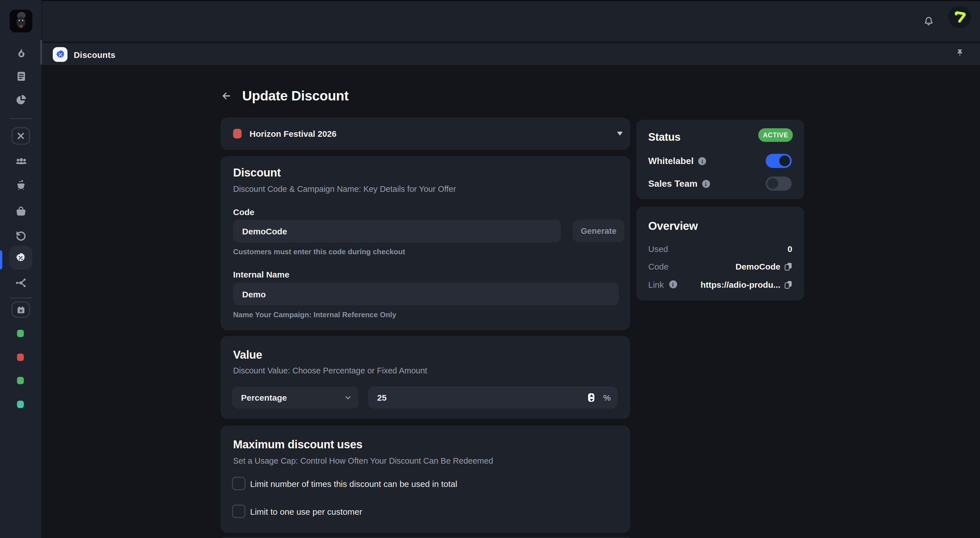 This screenshot has height=538, width=980. What do you see at coordinates (21, 310) in the screenshot?
I see `calendar-plus-icon` at bounding box center [21, 310].